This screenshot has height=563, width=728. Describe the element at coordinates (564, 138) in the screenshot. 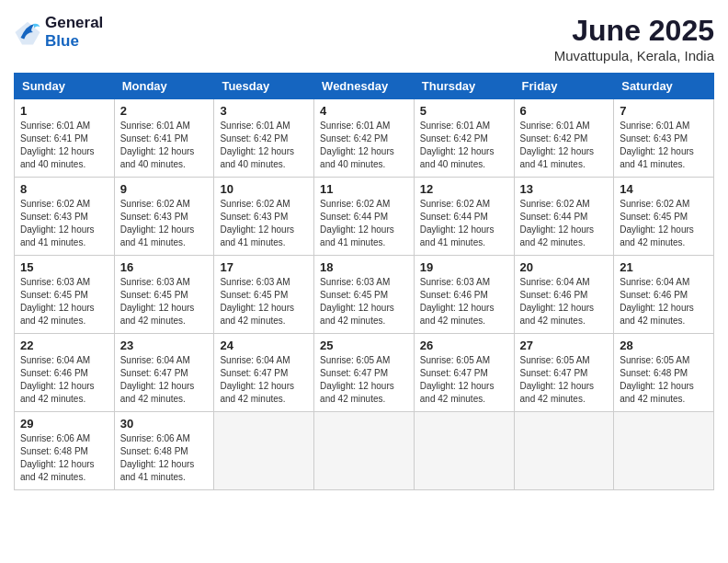

I see `day-cell: 6 Sunrise: 6:01 AM Sunset: 6:42 PM Dayli…` at that location.